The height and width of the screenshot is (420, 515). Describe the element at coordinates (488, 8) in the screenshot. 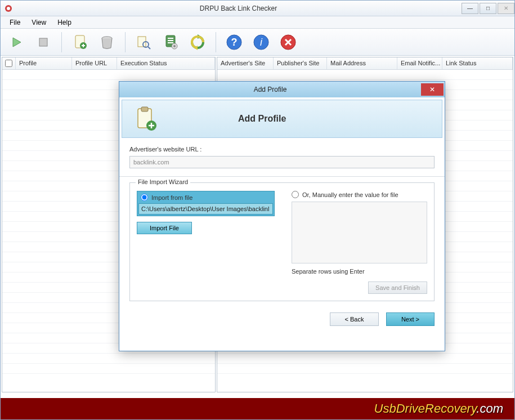

I see `maximize-button: □` at that location.